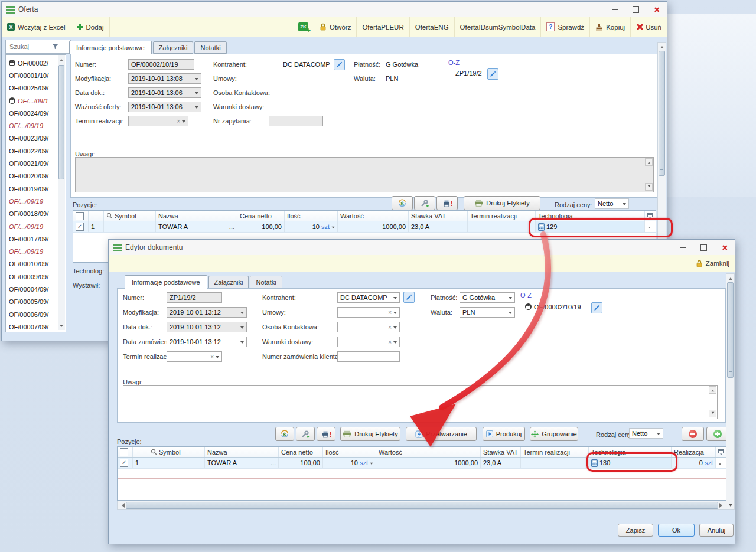  I want to click on cancel-button: Anuluj, so click(716, 530).